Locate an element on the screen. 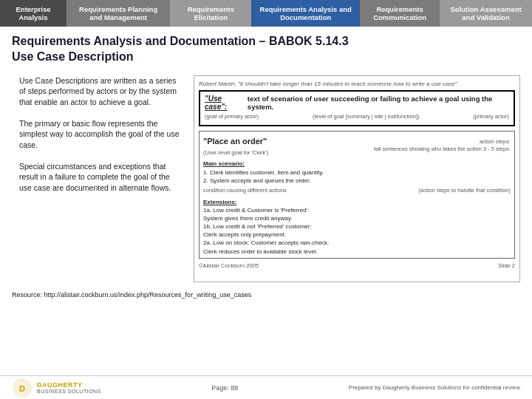  daugherty-logo-icon: D is located at coordinates (22, 388).